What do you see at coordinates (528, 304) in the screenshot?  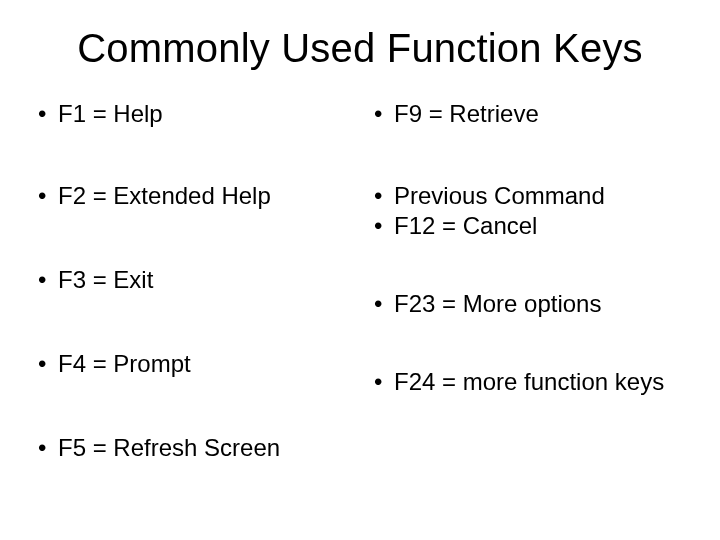 I see `list-item: F23 = More options` at bounding box center [528, 304].